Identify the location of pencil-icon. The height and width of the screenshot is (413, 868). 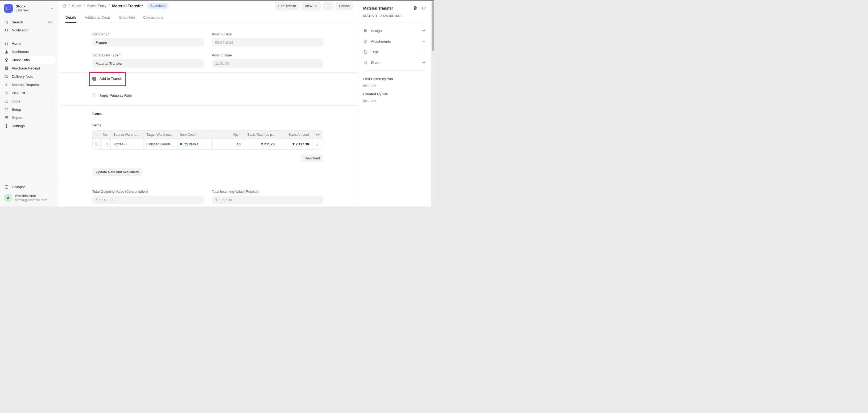
(318, 144).